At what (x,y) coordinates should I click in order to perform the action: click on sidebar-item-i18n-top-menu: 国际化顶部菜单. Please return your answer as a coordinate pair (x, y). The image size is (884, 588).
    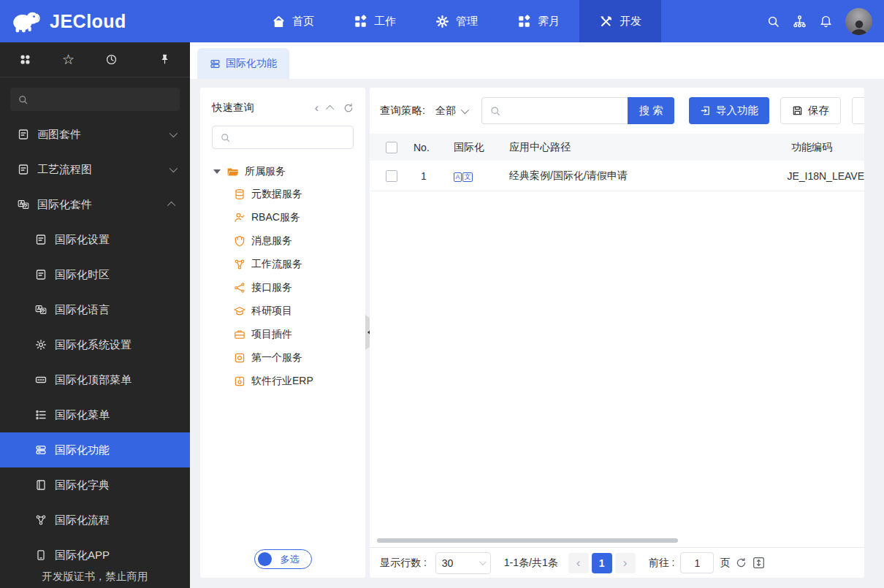
    Looking at the image, I should click on (95, 380).